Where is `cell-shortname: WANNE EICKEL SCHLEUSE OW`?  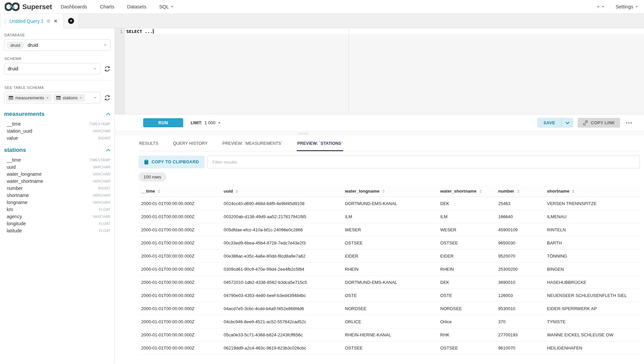 cell-shortname: WANNE EICKEL SCHLEUSE OW is located at coordinates (592, 335).